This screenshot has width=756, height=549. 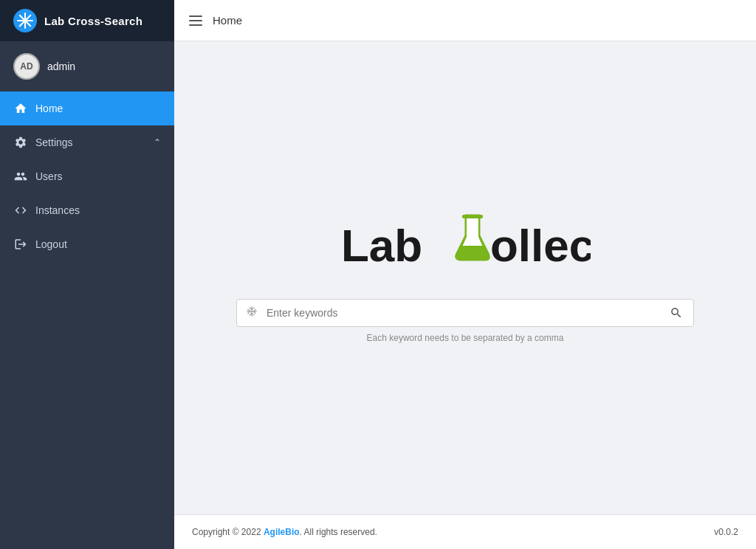 I want to click on instances-icon, so click(x=21, y=210).